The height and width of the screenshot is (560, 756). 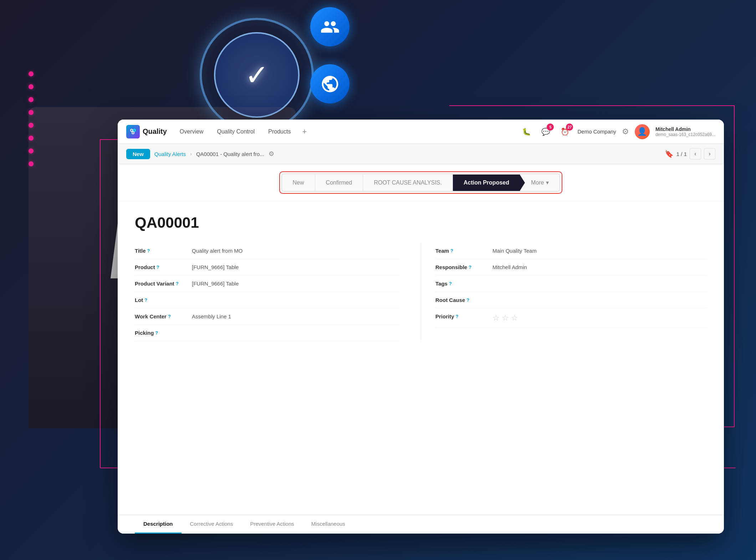 What do you see at coordinates (592, 106) in the screenshot?
I see `connector-top-right` at bounding box center [592, 106].